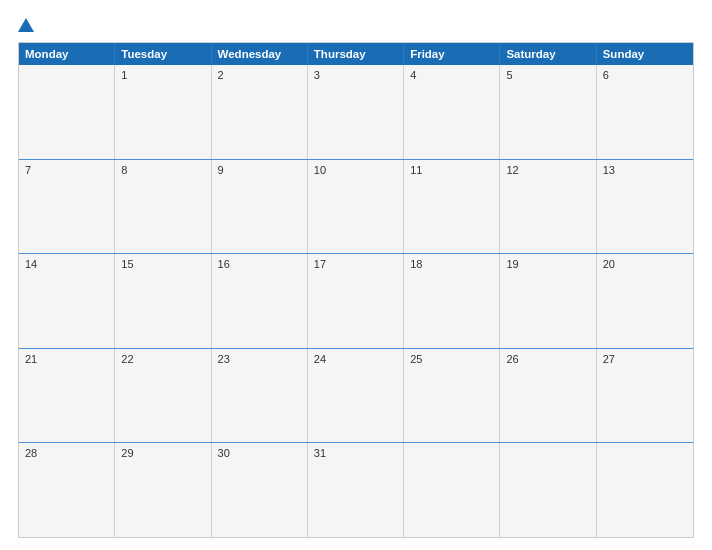  I want to click on day-header-tuesday: Tuesday, so click(163, 54).